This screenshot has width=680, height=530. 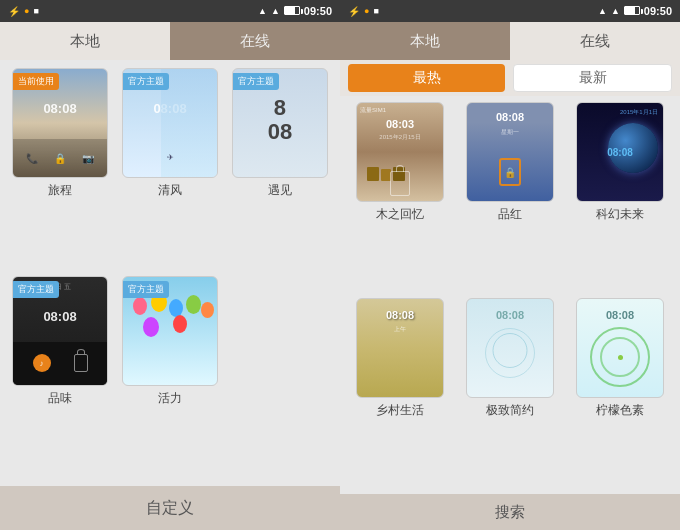 What do you see at coordinates (620, 393) in the screenshot?
I see `theme-item-lemon: 08:08 柠檬色素` at bounding box center [620, 393].